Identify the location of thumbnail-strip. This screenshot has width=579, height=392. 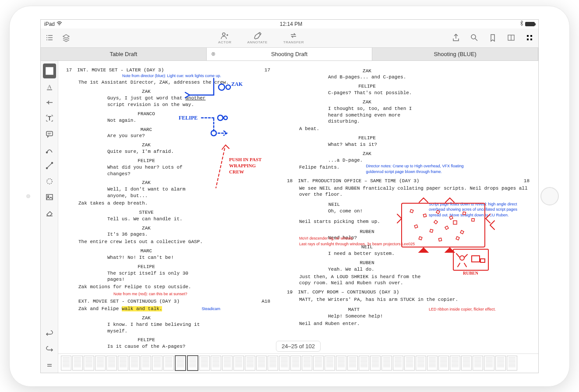
(298, 363).